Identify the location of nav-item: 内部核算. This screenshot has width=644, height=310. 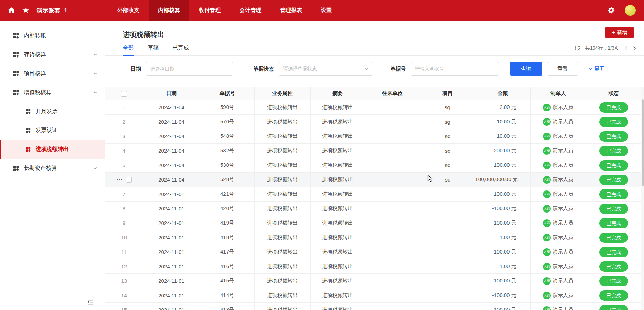
(169, 10).